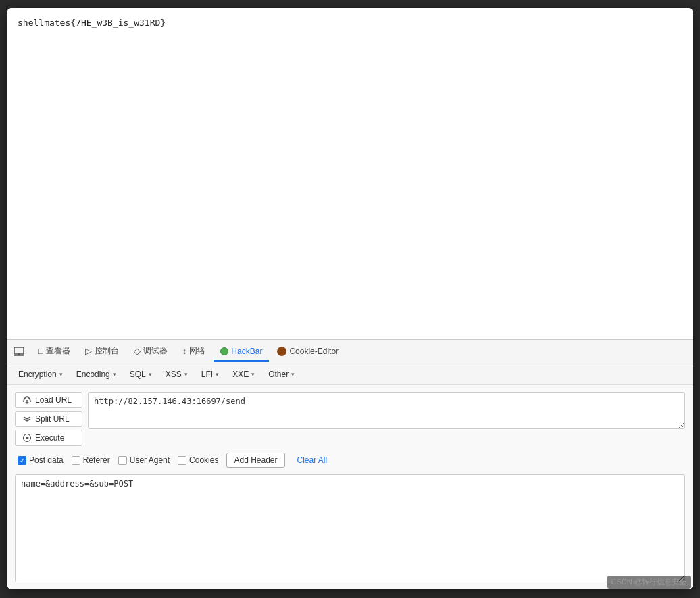 The image size is (700, 598). What do you see at coordinates (177, 374) in the screenshot?
I see `menu-xss: XSS ▾` at bounding box center [177, 374].